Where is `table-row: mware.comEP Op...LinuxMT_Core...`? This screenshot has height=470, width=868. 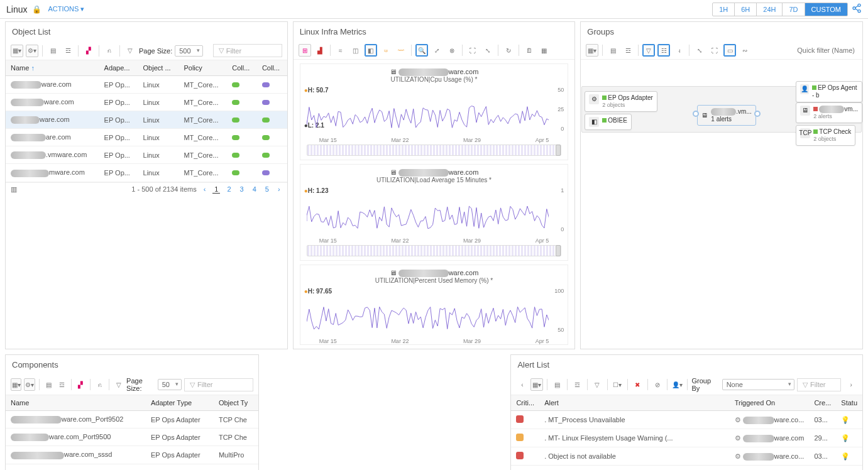
table-row: mware.comEP Op...LinuxMT_Core... is located at coordinates (146, 173).